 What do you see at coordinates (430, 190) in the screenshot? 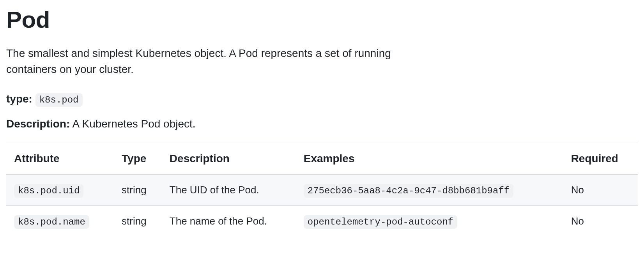
I see `cell-examples: 275ecb36-5aa8-4c2a-9c47-d8bb681b9aff` at bounding box center [430, 190].